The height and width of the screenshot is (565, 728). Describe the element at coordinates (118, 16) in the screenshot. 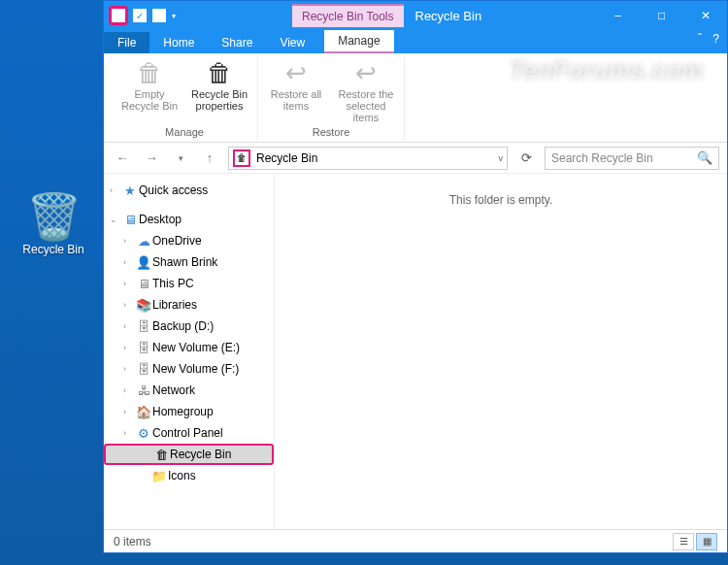

I see `qat-recycle-bin-icon: 🗑` at that location.